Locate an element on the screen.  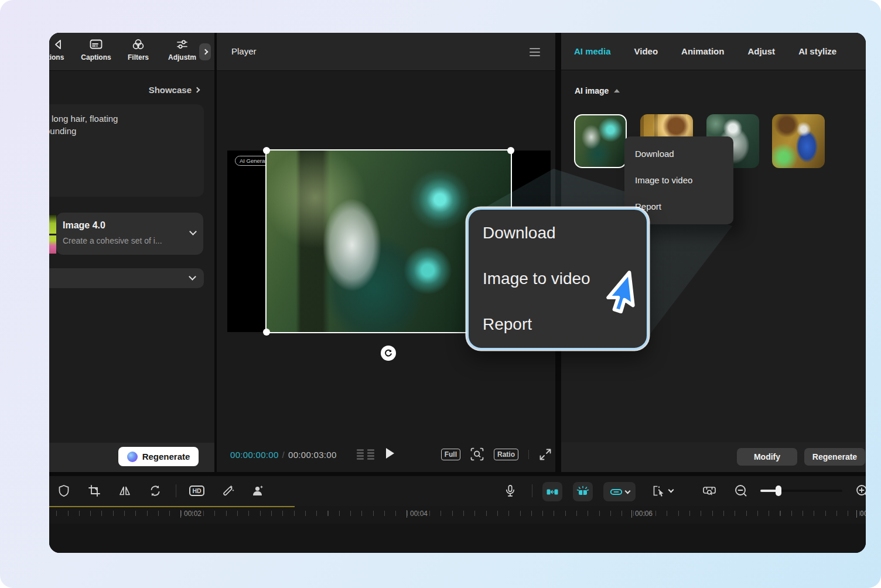
zoom-slider-knob is located at coordinates (778, 491).